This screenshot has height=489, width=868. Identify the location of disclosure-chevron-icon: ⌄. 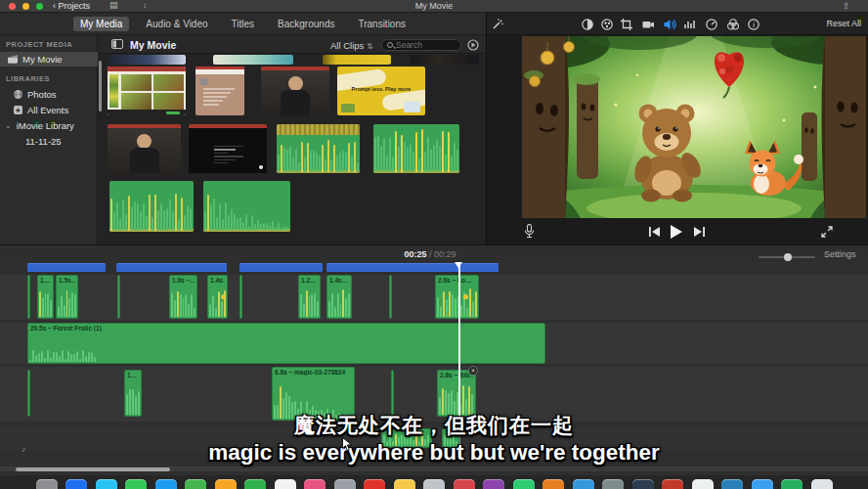
(8, 125).